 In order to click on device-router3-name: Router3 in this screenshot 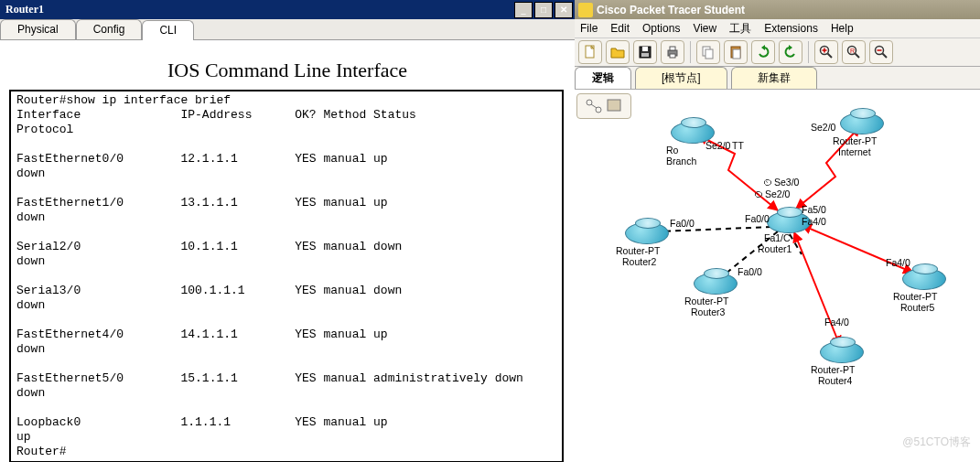, I will do `click(708, 312)`.